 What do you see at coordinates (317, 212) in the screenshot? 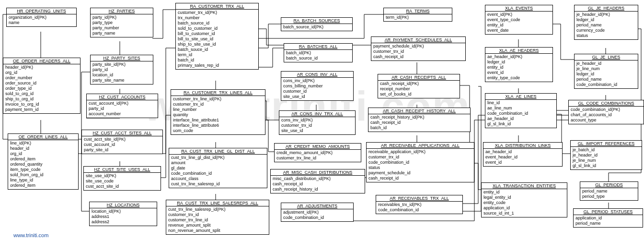
I see `entity-field: adjustment_id(PK)` at bounding box center [317, 212].